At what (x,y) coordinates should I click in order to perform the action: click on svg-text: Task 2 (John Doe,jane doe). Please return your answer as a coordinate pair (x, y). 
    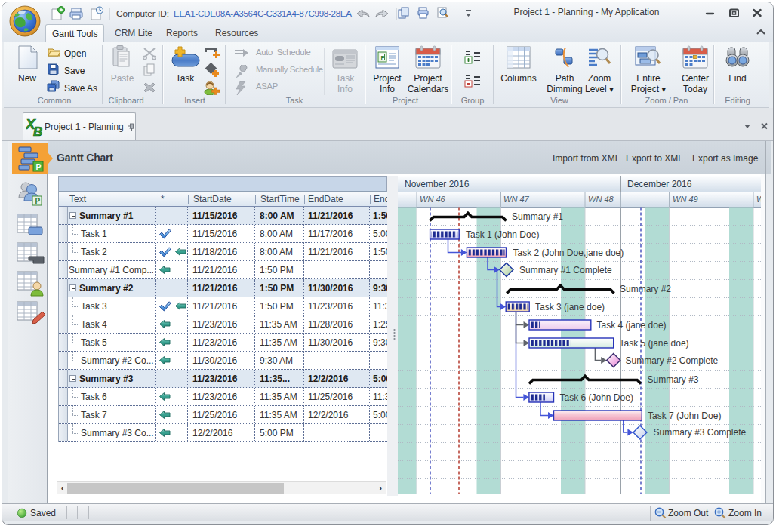
    Looking at the image, I should click on (569, 253).